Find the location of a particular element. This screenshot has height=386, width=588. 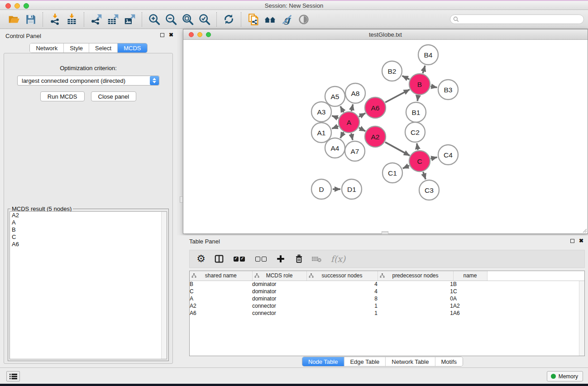

export-network-button is located at coordinates (96, 19).